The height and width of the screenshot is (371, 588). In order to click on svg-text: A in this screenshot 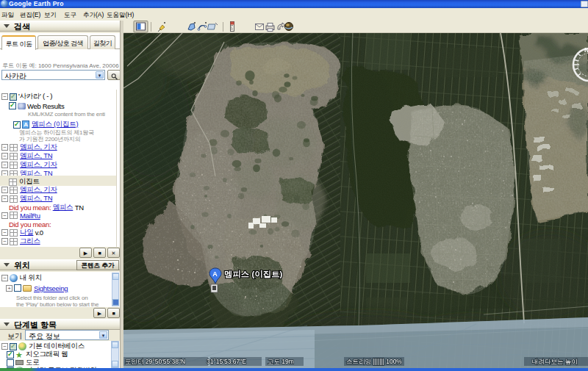, I will do `click(215, 274)`.